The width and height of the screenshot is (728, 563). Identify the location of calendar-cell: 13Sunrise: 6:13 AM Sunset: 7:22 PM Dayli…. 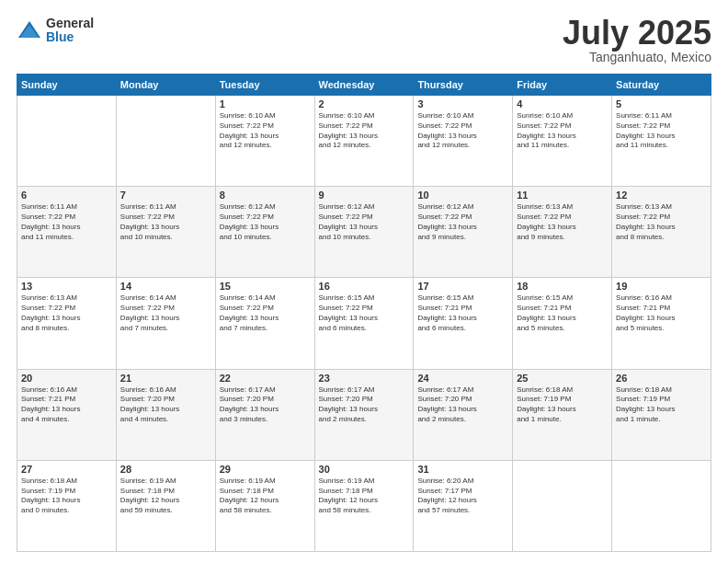
(67, 324).